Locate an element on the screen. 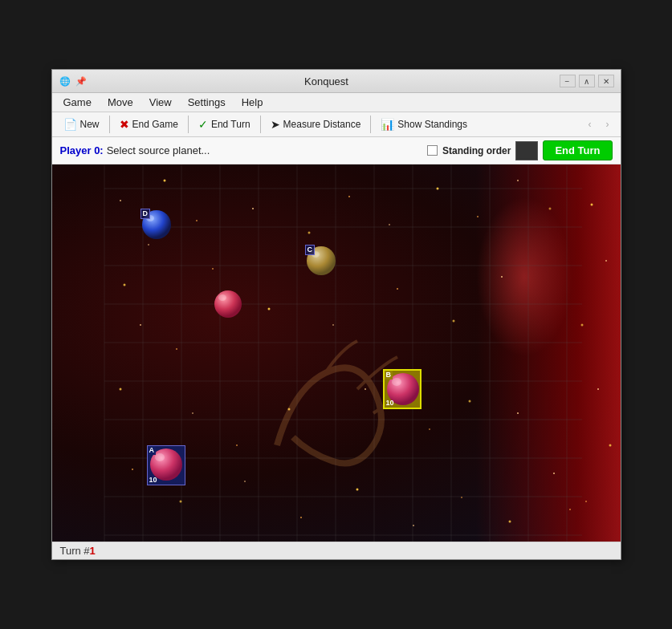 This screenshot has width=672, height=629. menu-help: Help is located at coordinates (252, 103).